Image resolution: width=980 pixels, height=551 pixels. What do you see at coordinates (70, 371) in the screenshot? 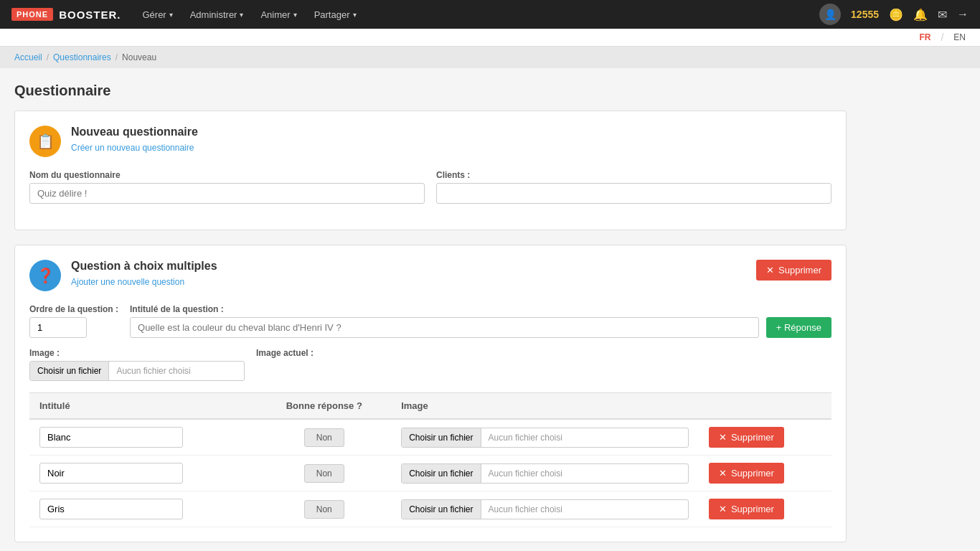
I see `choisir-fichier-button: Choisir un fichier` at bounding box center [70, 371].